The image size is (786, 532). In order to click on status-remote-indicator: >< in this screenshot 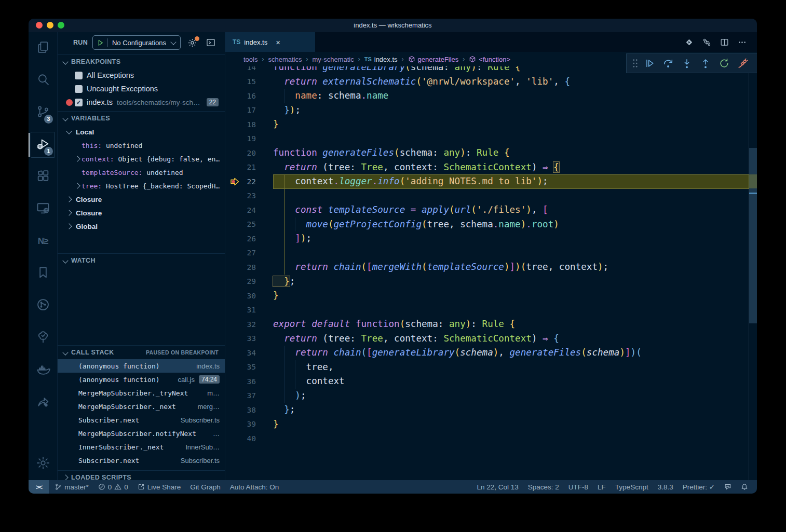, I will do `click(38, 487)`.